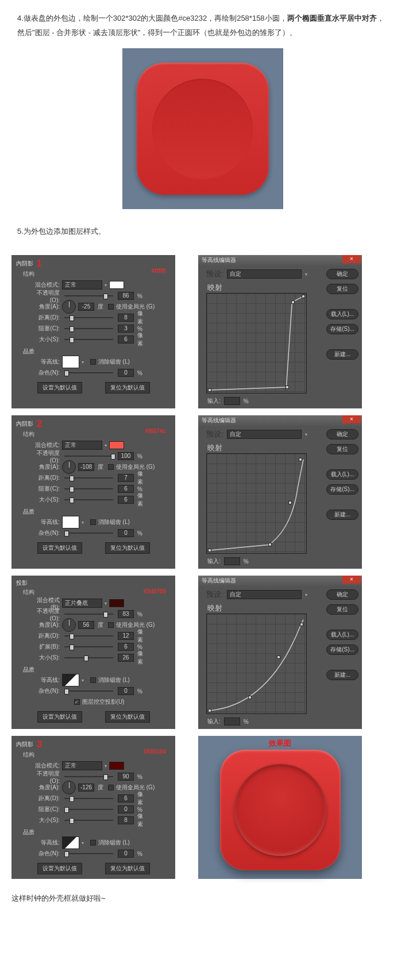  I want to click on save-button: 存储(S)..., so click(342, 329).